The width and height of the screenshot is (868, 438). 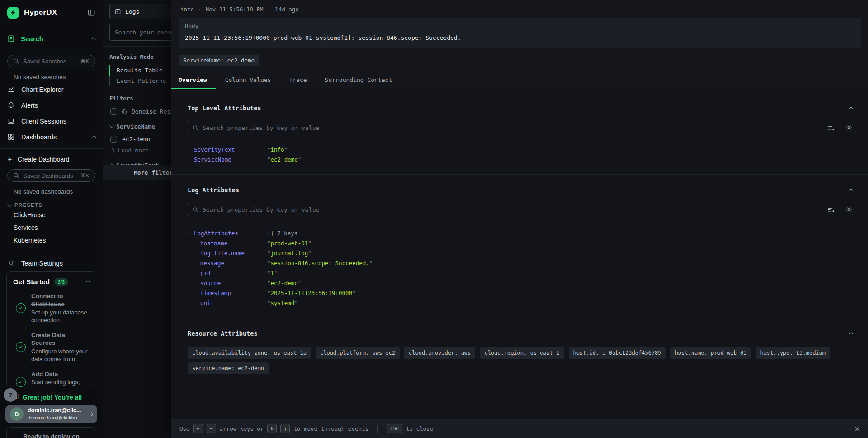 I want to click on sidebar-item-team-settings: Team Settings, so click(x=52, y=263).